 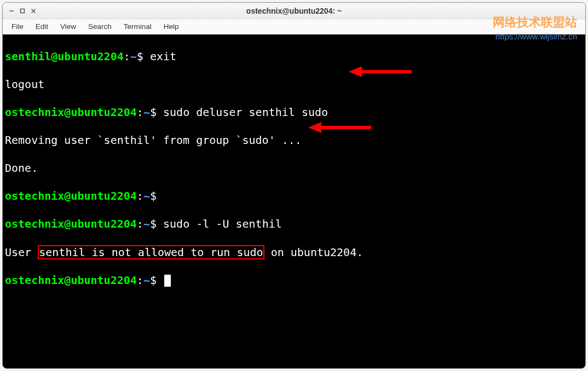 What do you see at coordinates (25, 84) in the screenshot?
I see `output-text: logout` at bounding box center [25, 84].